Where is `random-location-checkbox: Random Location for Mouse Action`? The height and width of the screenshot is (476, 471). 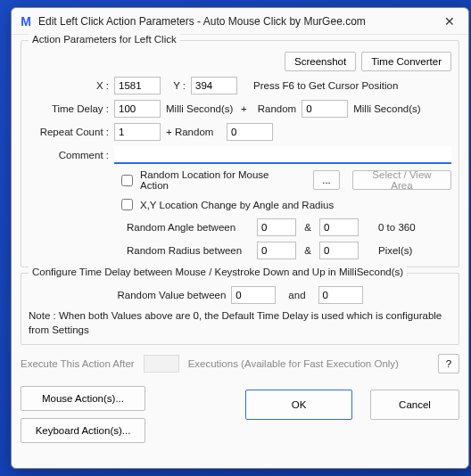
random-location-checkbox: Random Location for Mouse Action is located at coordinates (205, 180).